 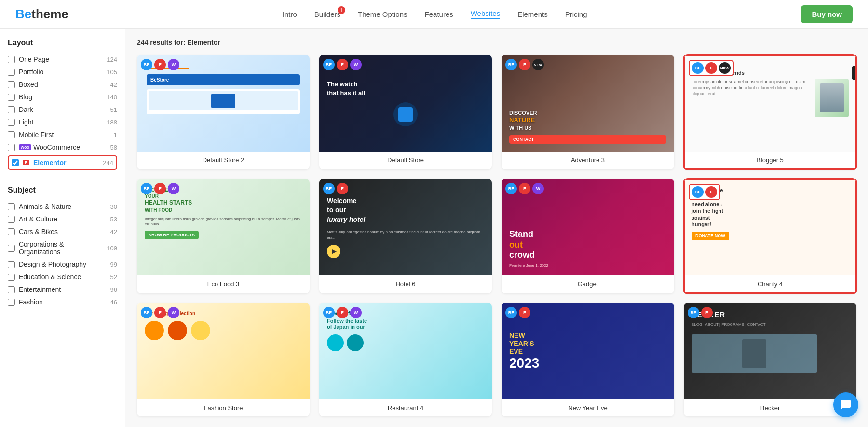 What do you see at coordinates (12, 219) in the screenshot?
I see `checkbox-art` at bounding box center [12, 219].